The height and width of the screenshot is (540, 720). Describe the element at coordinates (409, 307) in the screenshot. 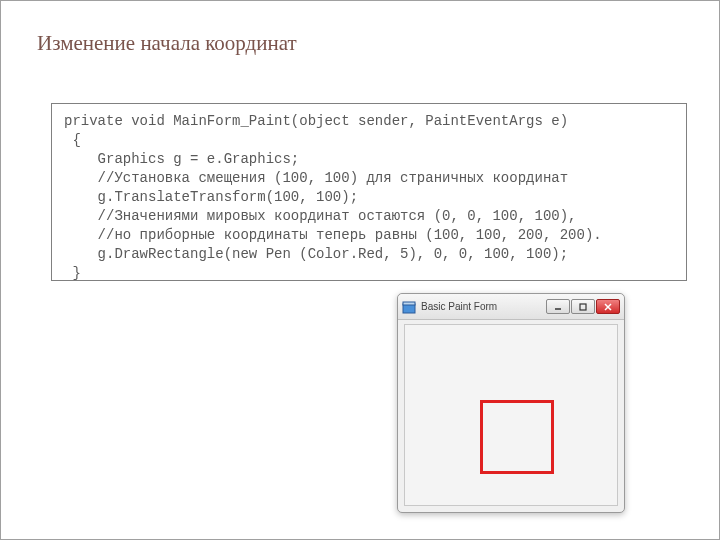

I see `app-icon` at that location.